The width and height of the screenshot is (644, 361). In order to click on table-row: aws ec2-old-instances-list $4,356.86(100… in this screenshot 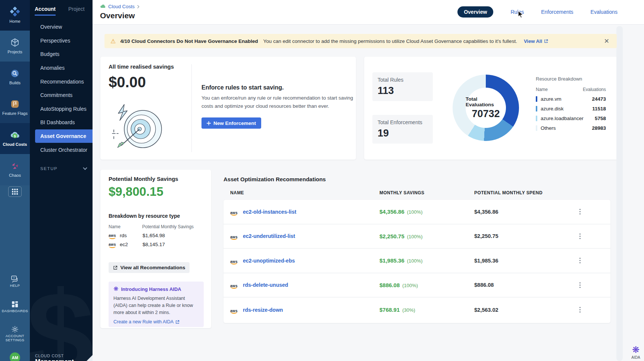, I will do `click(417, 212)`.